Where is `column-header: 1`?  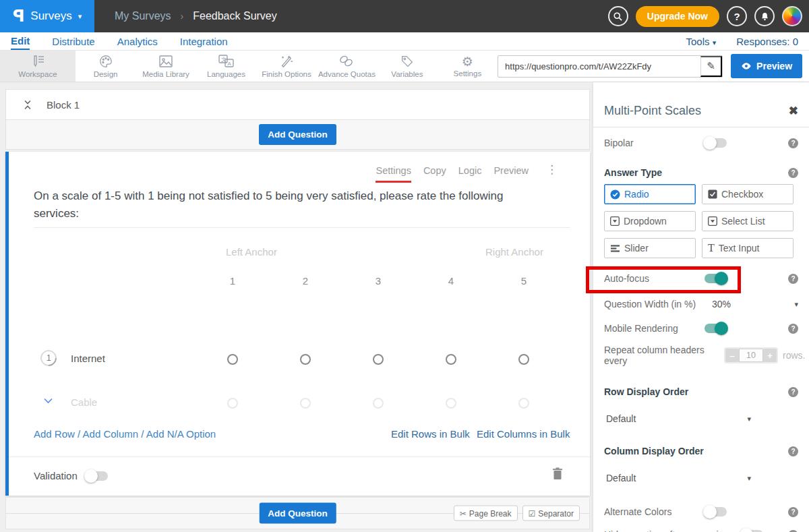 column-header: 1 is located at coordinates (233, 280).